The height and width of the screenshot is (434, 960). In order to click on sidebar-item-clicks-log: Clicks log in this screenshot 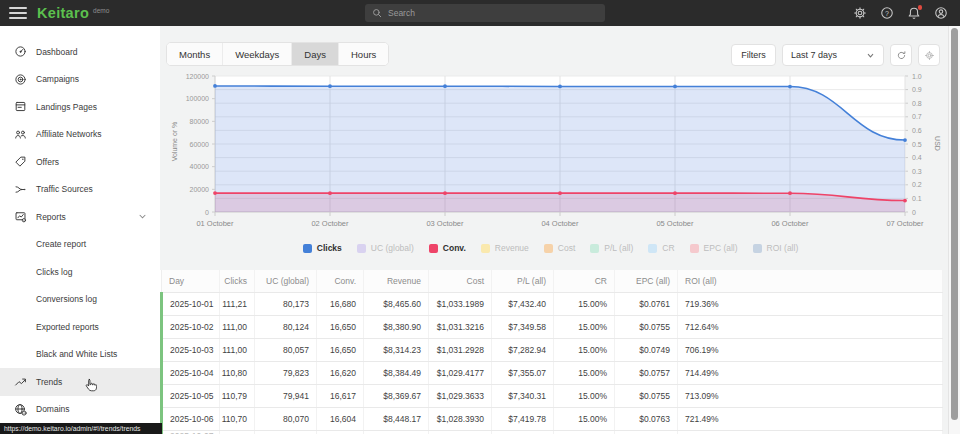, I will do `click(80, 272)`.